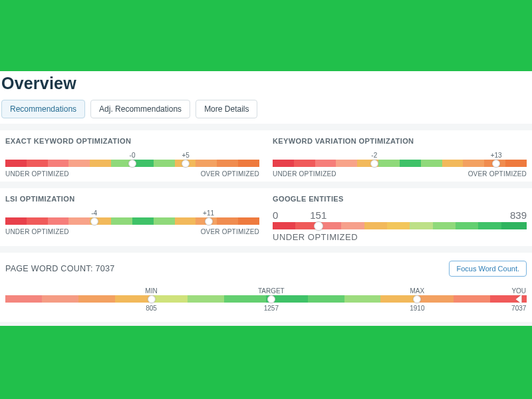 The image size is (532, 399). What do you see at coordinates (418, 291) in the screenshot?
I see `marker-label: MAX` at bounding box center [418, 291].